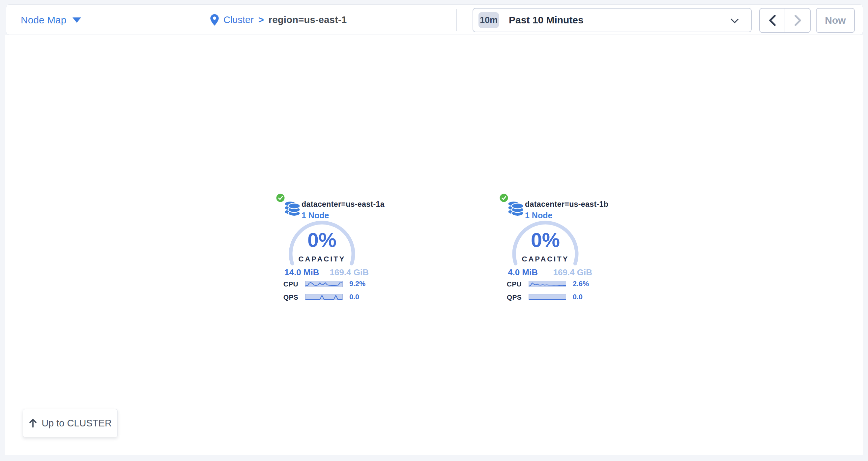  What do you see at coordinates (343, 210) in the screenshot?
I see `datacenter-header: datacenter=us-east-1a 1 Node` at bounding box center [343, 210].